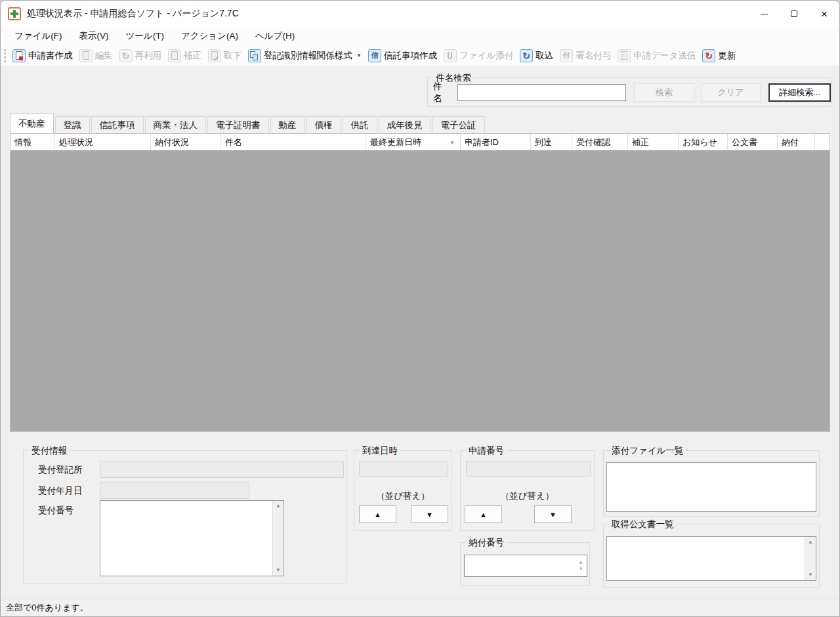  What do you see at coordinates (719, 56) in the screenshot?
I see `toolbar-button-refresh: ↻更新` at bounding box center [719, 56].